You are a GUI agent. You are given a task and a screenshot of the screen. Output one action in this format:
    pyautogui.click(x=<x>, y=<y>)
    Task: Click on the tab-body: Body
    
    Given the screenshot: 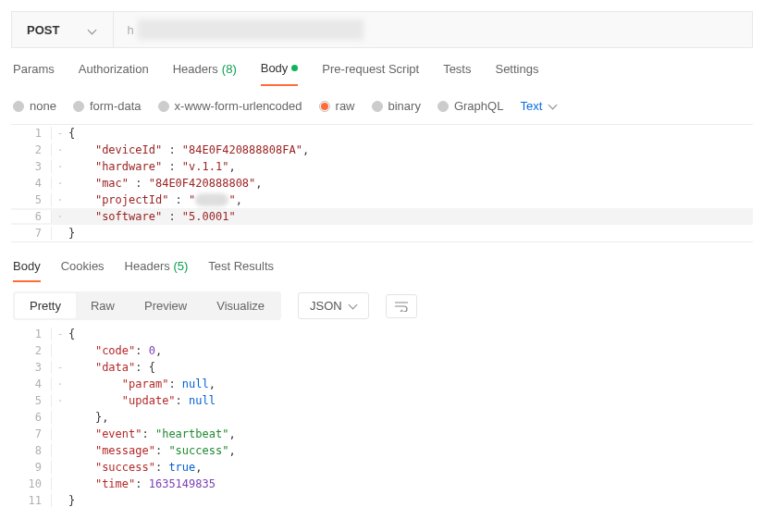 What is the action you would take?
    pyautogui.click(x=279, y=74)
    